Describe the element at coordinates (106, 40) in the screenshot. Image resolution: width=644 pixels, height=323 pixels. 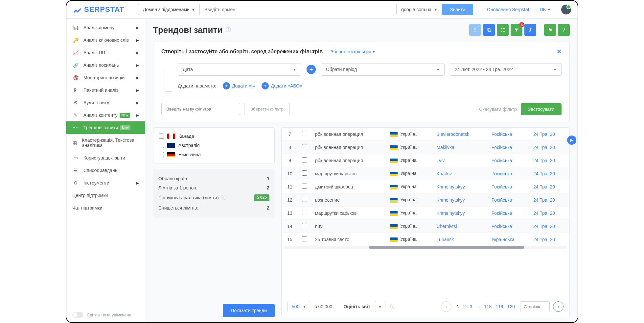
I see `sidebar-item-1: 🔑Аналіз ключових слів▶` at that location.